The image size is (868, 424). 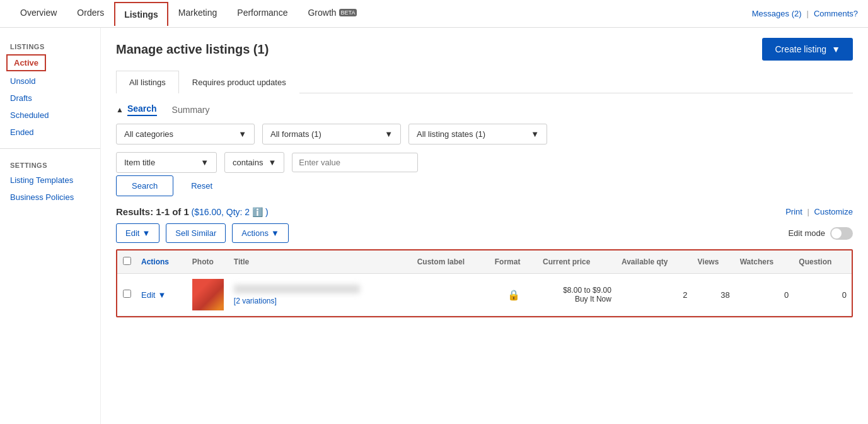 I want to click on filter-value-input, so click(x=355, y=163).